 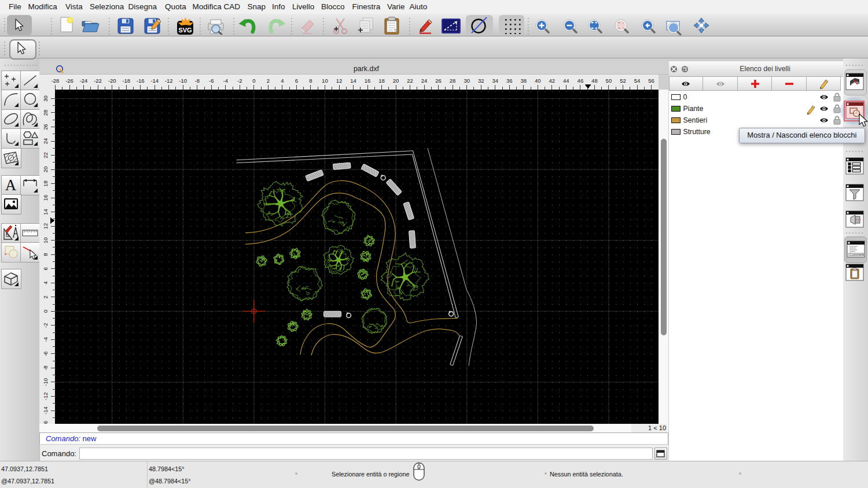 What do you see at coordinates (652, 81) in the screenshot?
I see `svg-text: 56` at bounding box center [652, 81].